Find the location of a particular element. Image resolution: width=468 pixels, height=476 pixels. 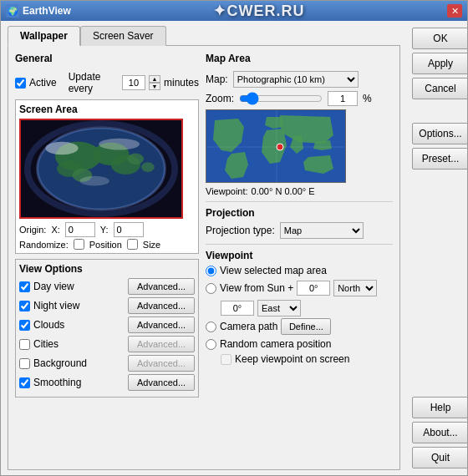

night-view-advanced-btn: Advanced... is located at coordinates (161, 306).